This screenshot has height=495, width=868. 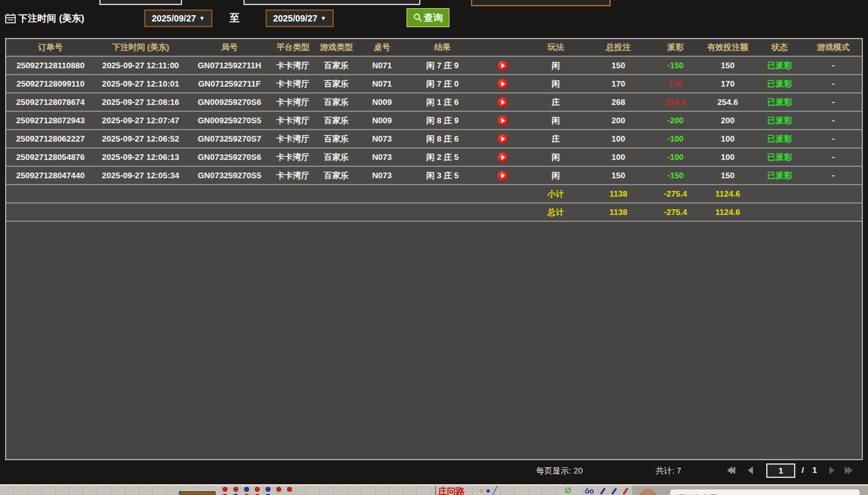 What do you see at coordinates (51, 83) in the screenshot?
I see `order-number: 250927128099110` at bounding box center [51, 83].